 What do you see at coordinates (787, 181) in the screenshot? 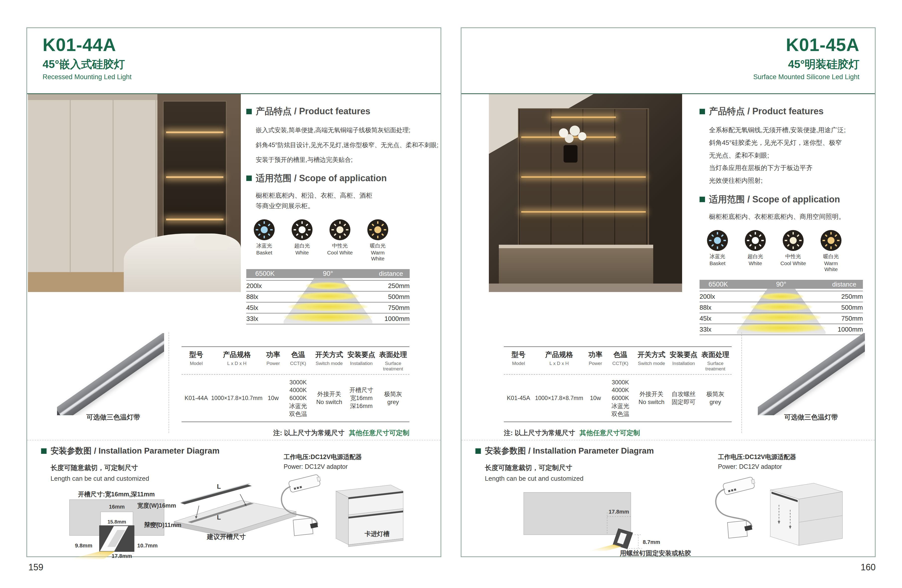
I see `feature-line: 光效便往柜内照射;` at bounding box center [787, 181].